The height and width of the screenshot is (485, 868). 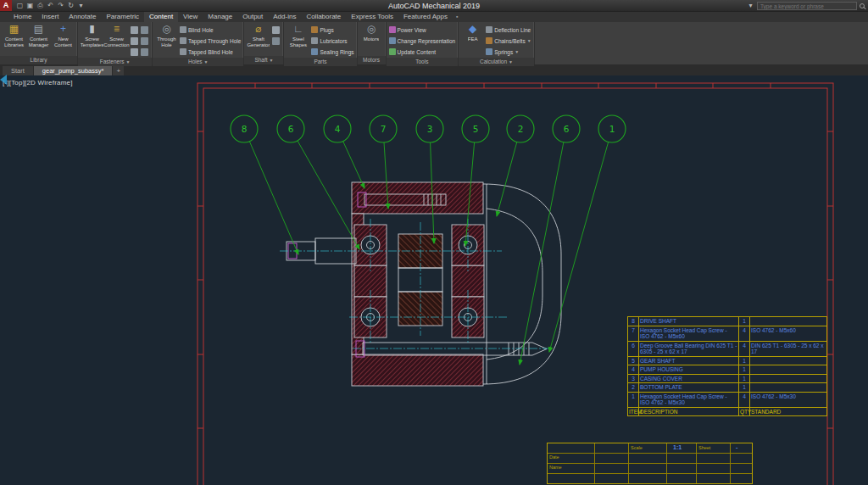 What do you see at coordinates (198, 62) in the screenshot?
I see `panel-holes-label: Holes ▼` at bounding box center [198, 62].